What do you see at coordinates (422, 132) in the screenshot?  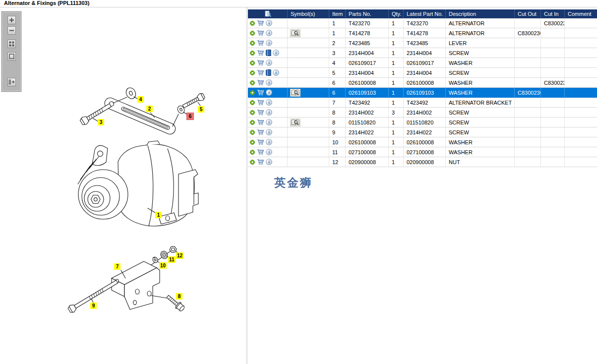 I see `table-row: i92314H02212314H022SCREW` at bounding box center [422, 132].